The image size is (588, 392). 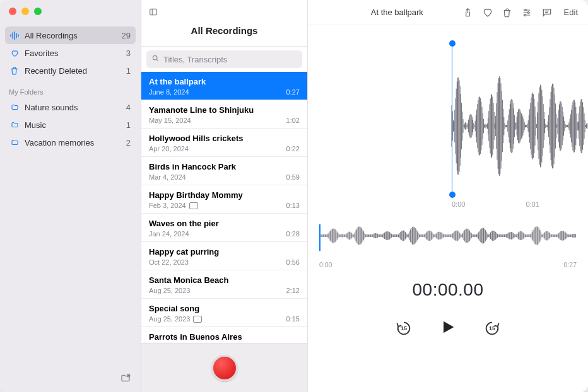 What do you see at coordinates (71, 13) in the screenshot?
I see `window-controls` at bounding box center [71, 13].